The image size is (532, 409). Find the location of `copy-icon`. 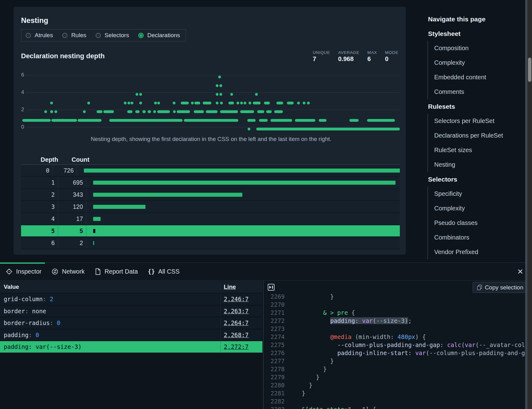

copy-icon is located at coordinates (480, 288).